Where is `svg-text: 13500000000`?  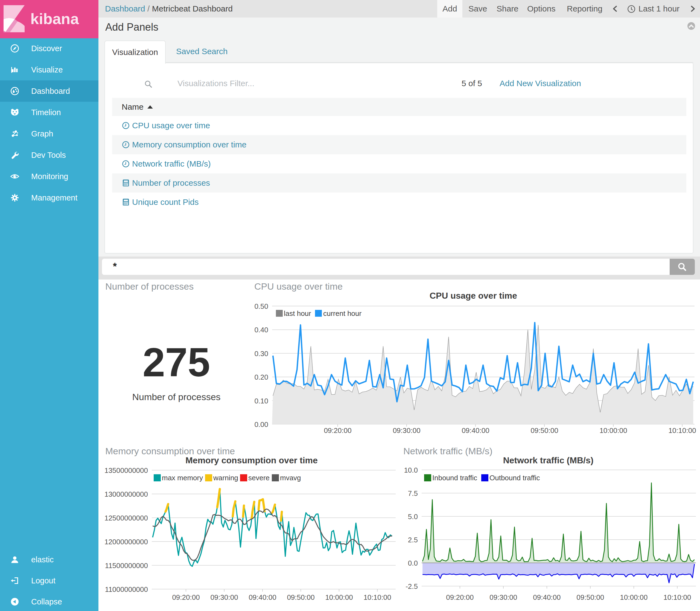 svg-text: 13500000000 is located at coordinates (126, 471).